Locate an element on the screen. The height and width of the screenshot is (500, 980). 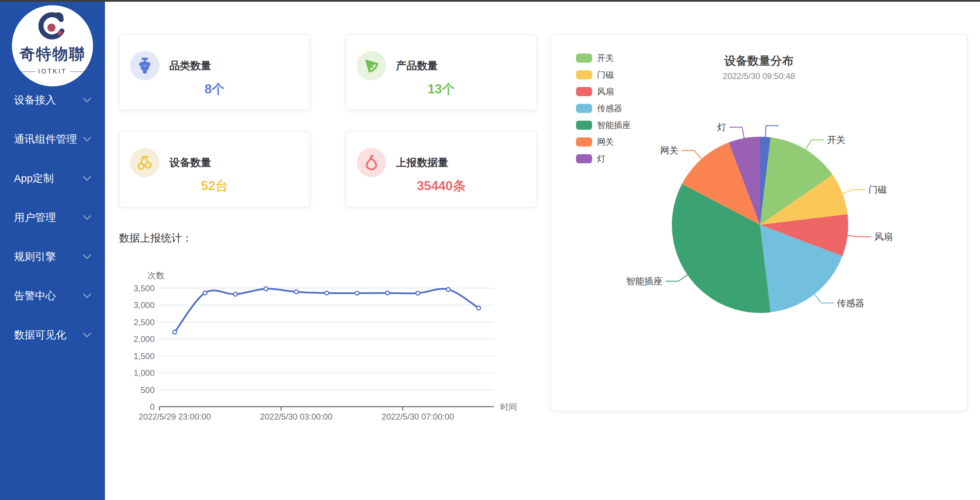
pie-slice-label: 风扇 is located at coordinates (883, 237).